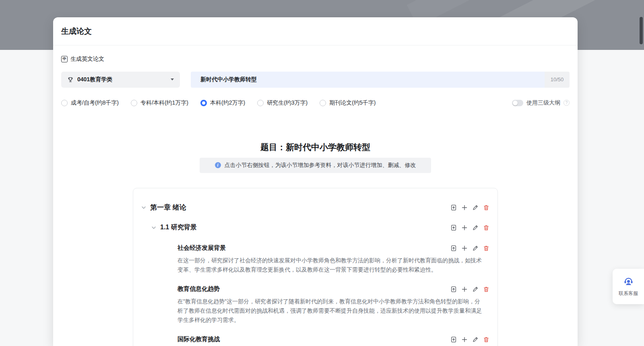 This screenshot has width=644, height=346. What do you see at coordinates (348, 103) in the screenshot?
I see `word-count-option-4: 期刊论文(约5千字)` at bounding box center [348, 103].